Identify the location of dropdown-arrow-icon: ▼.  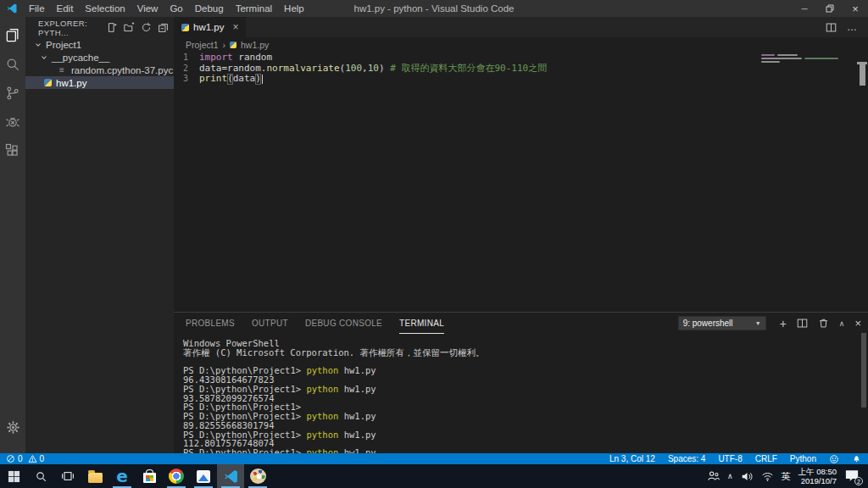
(758, 324).